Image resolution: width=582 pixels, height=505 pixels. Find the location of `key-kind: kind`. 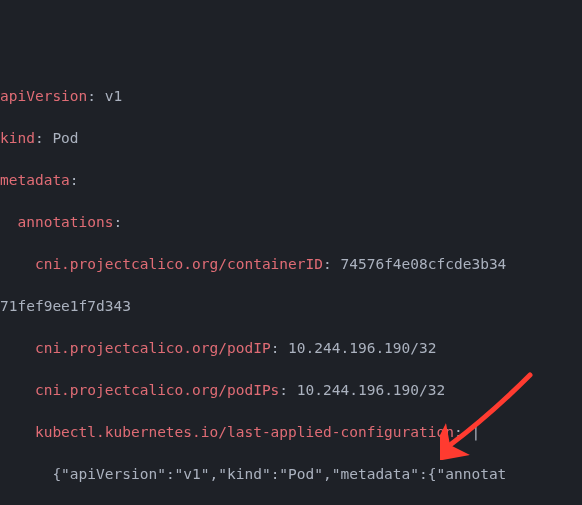

key-kind: kind is located at coordinates (18, 138).